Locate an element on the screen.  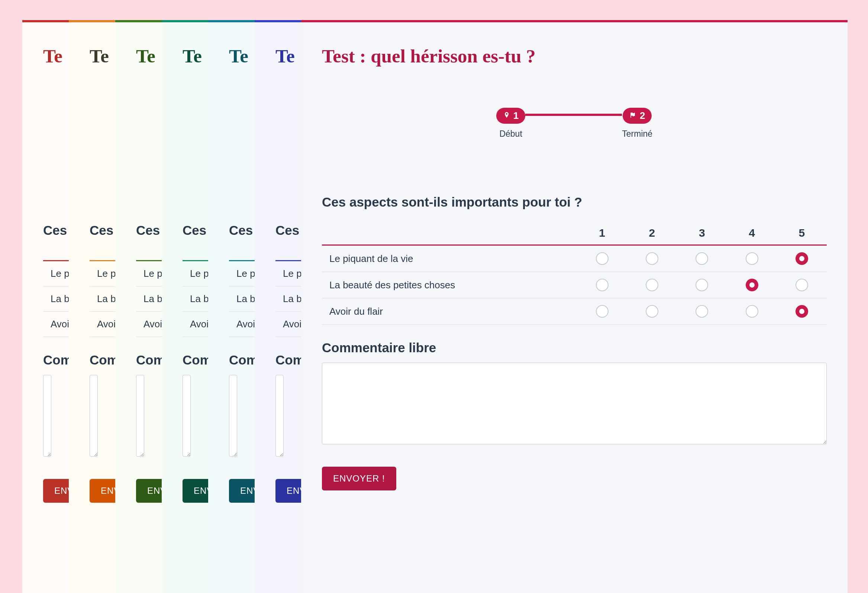
progress-num-2: 2 is located at coordinates (642, 116).